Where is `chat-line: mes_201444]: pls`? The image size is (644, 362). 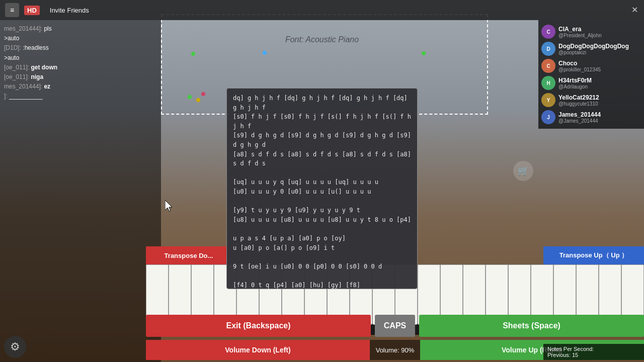 chat-line: mes_201444]: pls is located at coordinates (80, 29).